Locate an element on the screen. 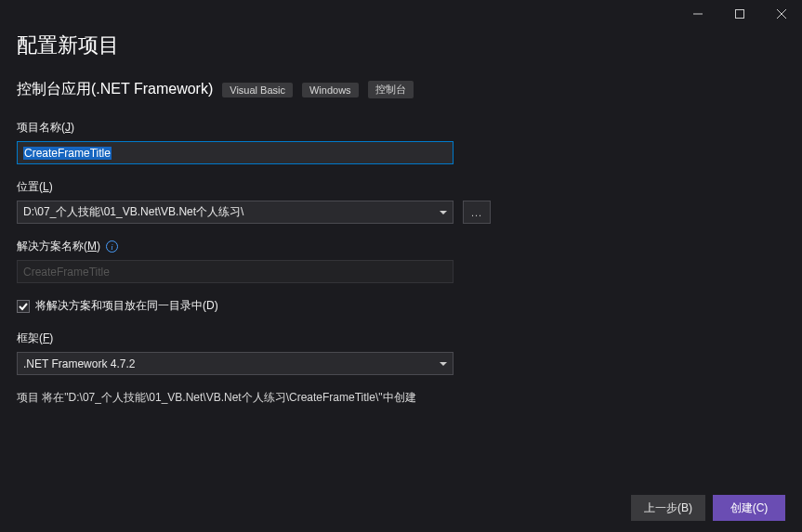 This screenshot has width=802, height=532. location-combo: D:\07_个人技能\01_VB.Net\VB.Net个人练习\ is located at coordinates (235, 212).